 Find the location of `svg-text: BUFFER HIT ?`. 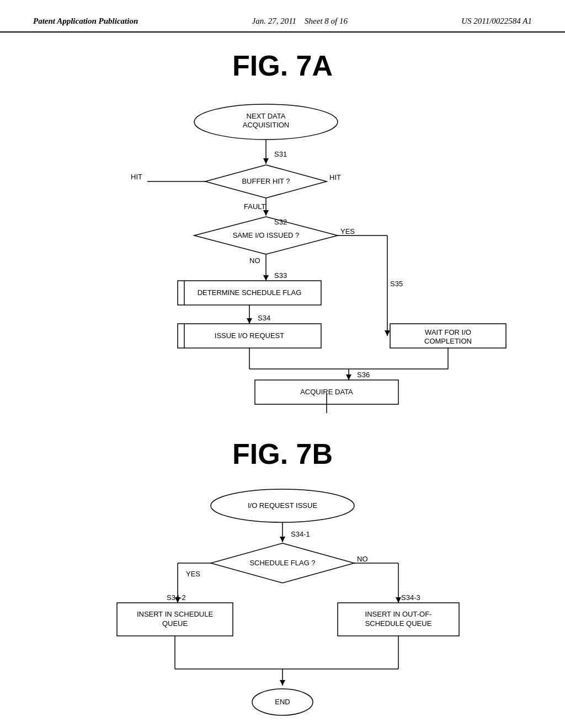

svg-text: BUFFER HIT ? is located at coordinates (266, 181).